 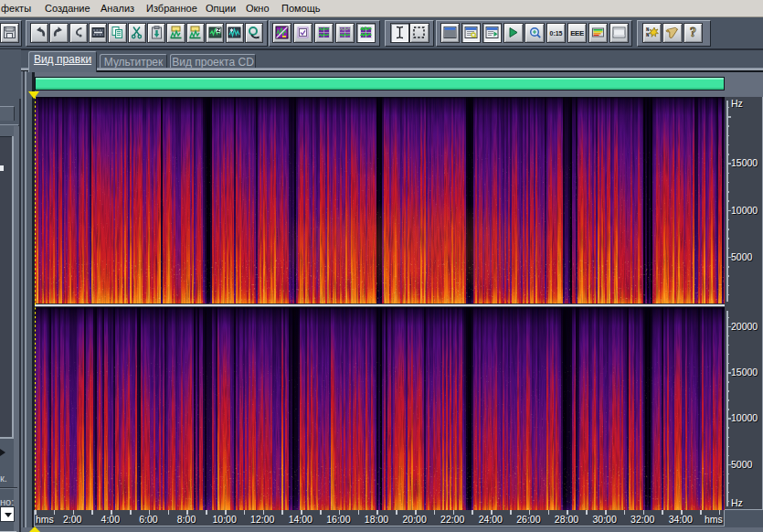 What do you see at coordinates (578, 33) in the screenshot?
I see `svg-text: EEE` at bounding box center [578, 33].